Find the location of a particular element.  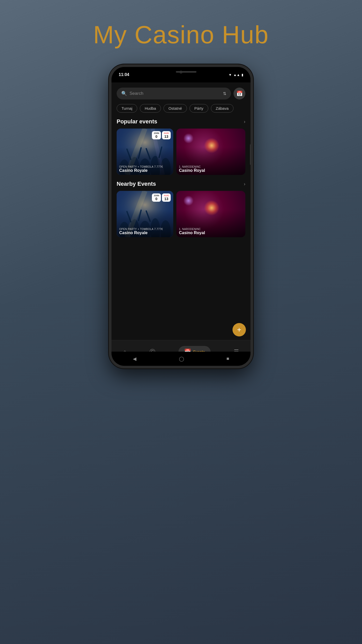

search-placeholder: Search is located at coordinates (175, 94).